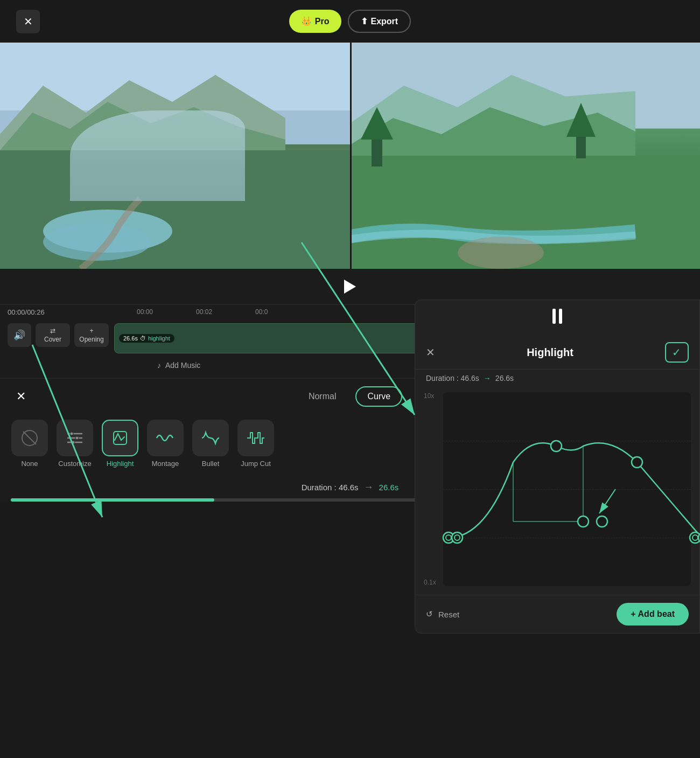 This screenshot has width=700, height=758. I want to click on timeline-time-display: 00:00/00:26, so click(26, 312).